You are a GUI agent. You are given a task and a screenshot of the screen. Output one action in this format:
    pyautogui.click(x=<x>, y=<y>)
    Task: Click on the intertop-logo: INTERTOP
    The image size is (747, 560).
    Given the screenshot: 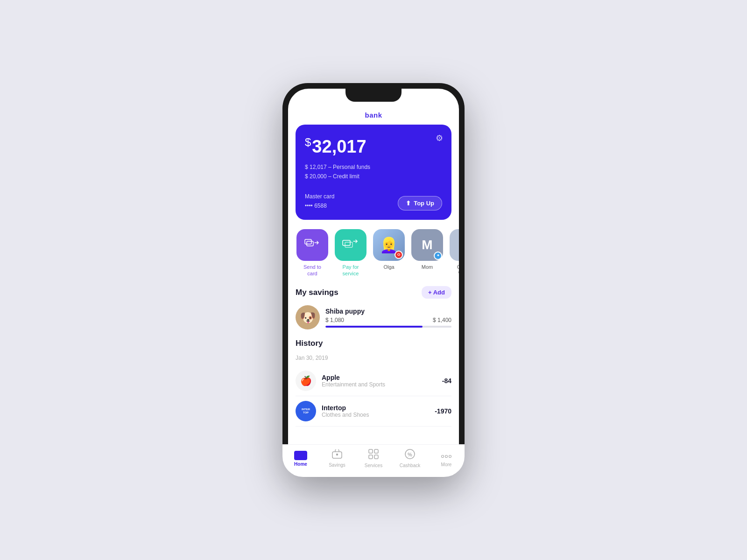 What is the action you would take?
    pyautogui.click(x=306, y=411)
    